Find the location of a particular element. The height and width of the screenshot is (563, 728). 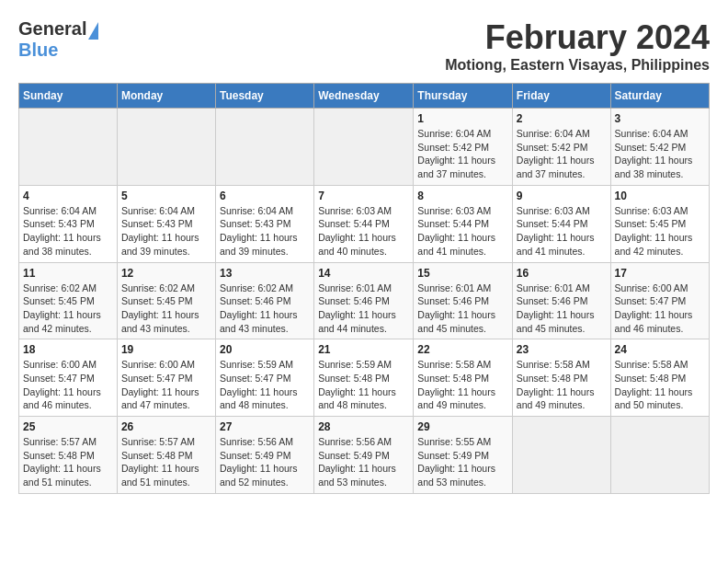

day-number: 18 is located at coordinates (68, 350).